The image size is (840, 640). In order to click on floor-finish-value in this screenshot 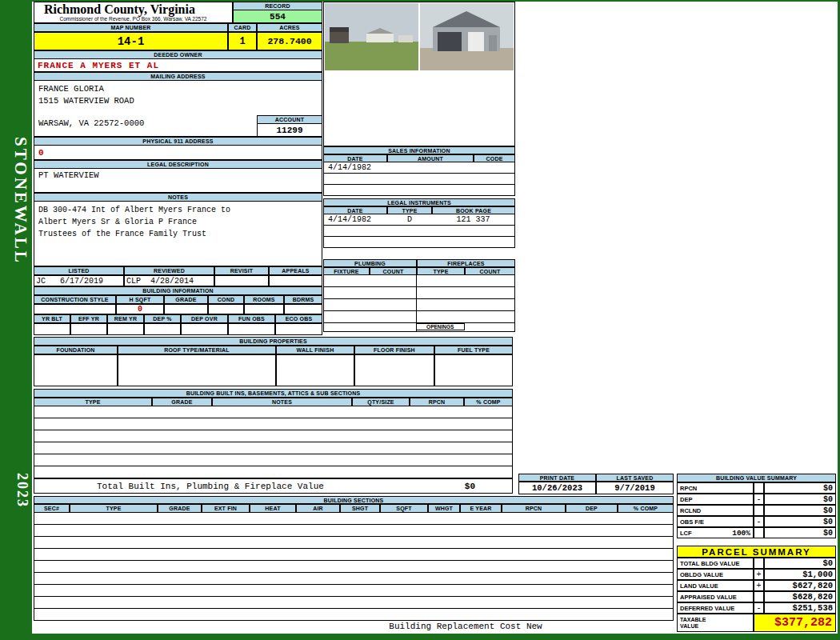, I will do `click(394, 370)`.